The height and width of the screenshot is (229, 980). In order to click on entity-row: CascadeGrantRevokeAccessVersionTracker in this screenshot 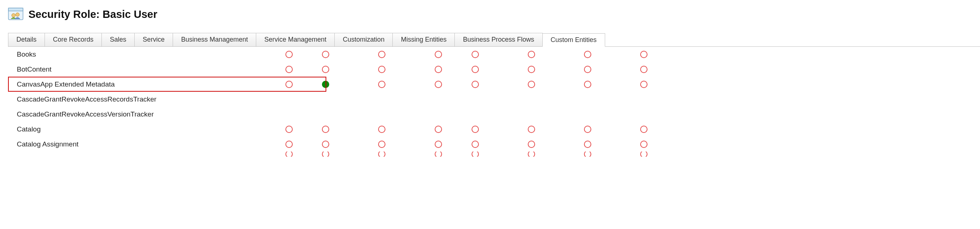, I will do `click(494, 114)`.